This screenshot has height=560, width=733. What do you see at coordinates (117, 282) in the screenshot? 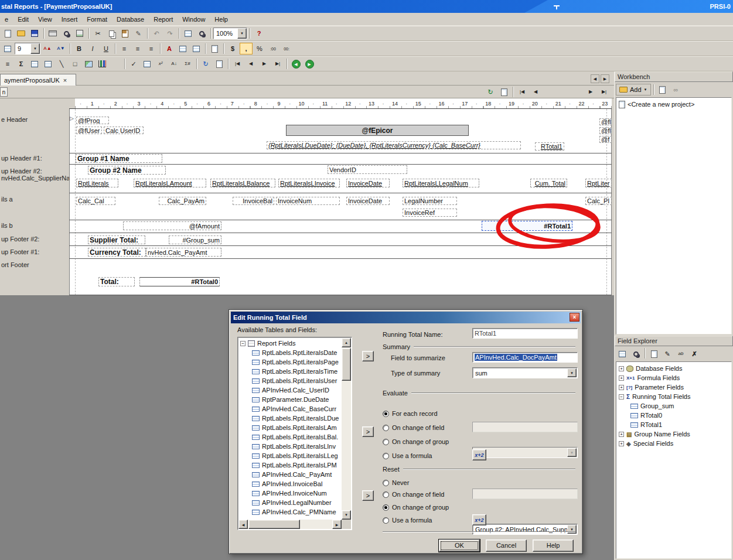
I see `design-field-total-label: Total:` at bounding box center [117, 282].